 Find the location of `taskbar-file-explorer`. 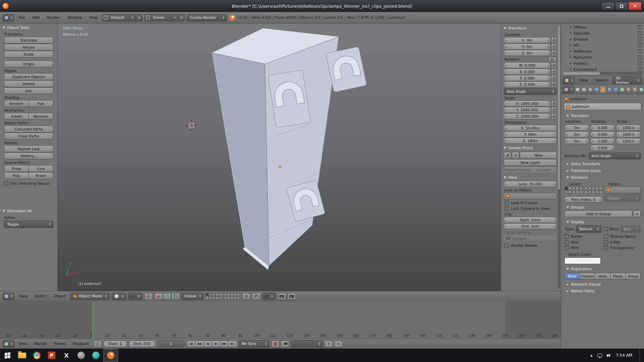

taskbar-file-explorer is located at coordinates (22, 355).